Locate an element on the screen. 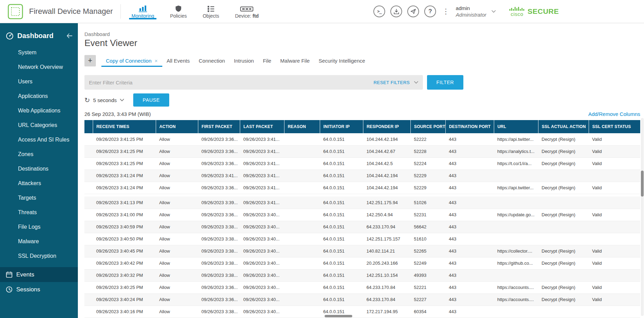 Image resolution: width=644 pixels, height=318 pixels. tab-label: Security Intelligence is located at coordinates (342, 61).